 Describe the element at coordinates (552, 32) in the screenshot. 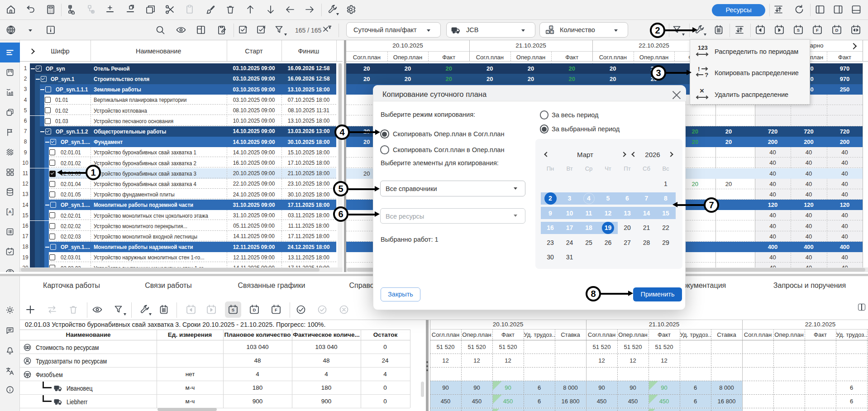

I see `svg-text: 3` at that location.